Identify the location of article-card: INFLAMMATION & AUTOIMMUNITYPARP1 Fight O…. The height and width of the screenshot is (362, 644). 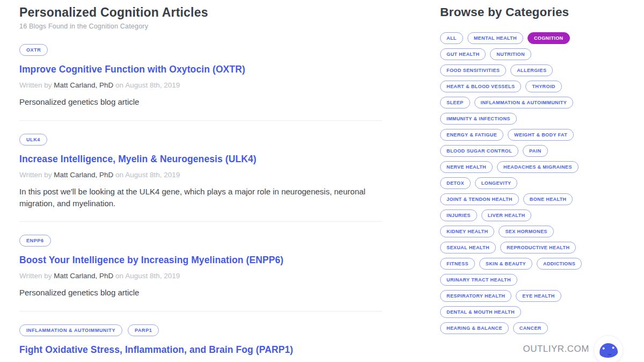
(201, 337).